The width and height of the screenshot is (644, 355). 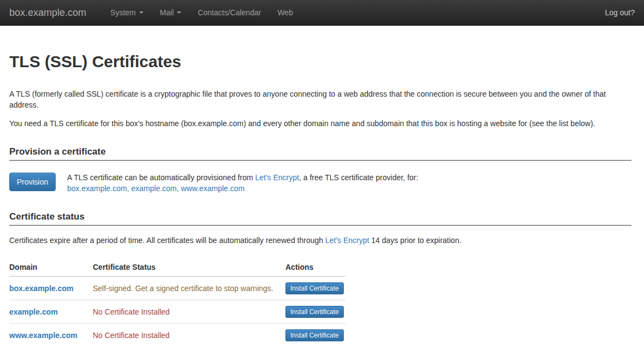 I want to click on provision-button: Provision, so click(x=33, y=182).